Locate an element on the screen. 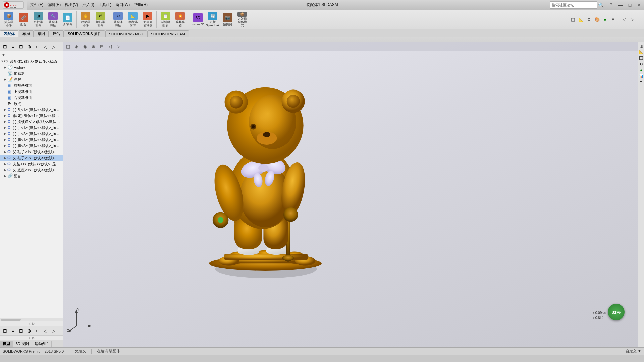  new-motion-button: ▶ 新建运动算例 is located at coordinates (148, 20).